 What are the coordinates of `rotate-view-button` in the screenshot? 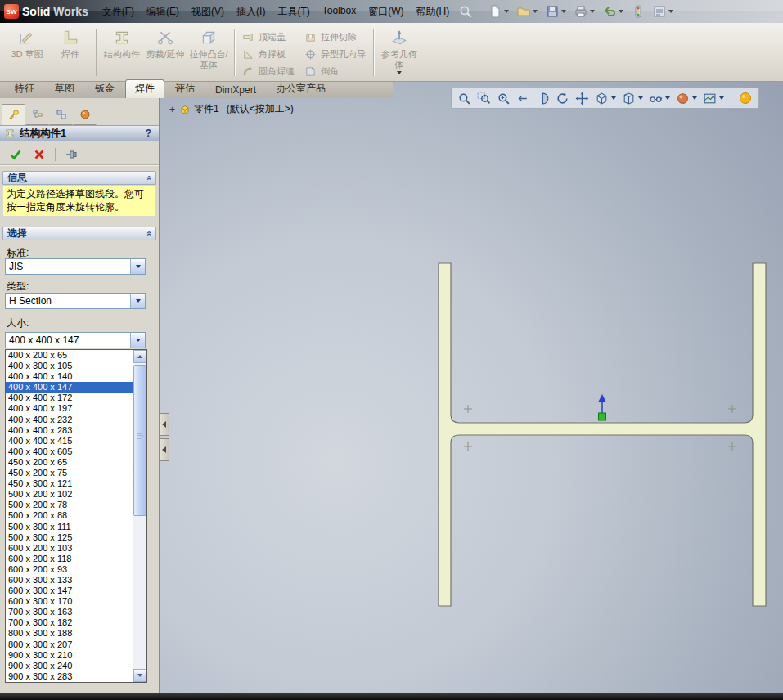 It's located at (563, 98).